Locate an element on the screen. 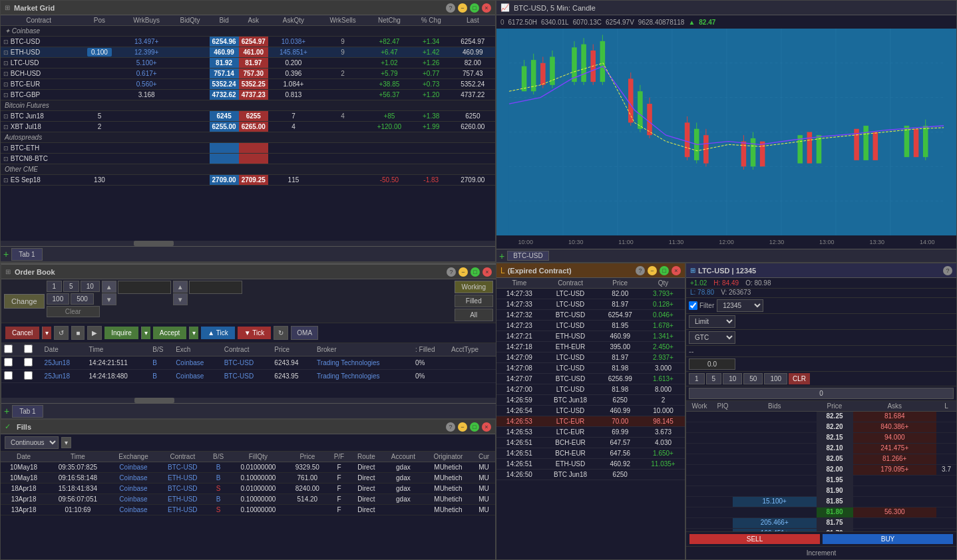 The height and width of the screenshot is (560, 957). market-grid-close-btn: × is located at coordinates (486, 8).